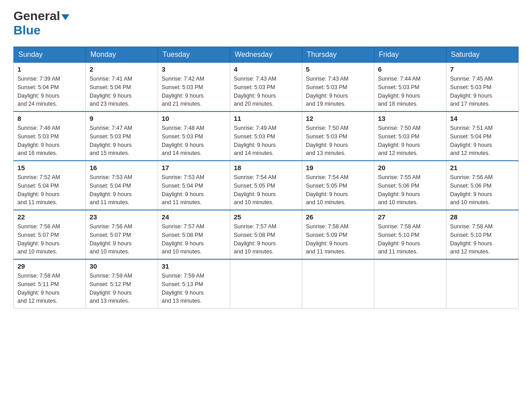  What do you see at coordinates (50, 288) in the screenshot?
I see `day-info: Sunrise: 7:58 AMSunset: 5:11 PMDaylight:…` at bounding box center [50, 288].